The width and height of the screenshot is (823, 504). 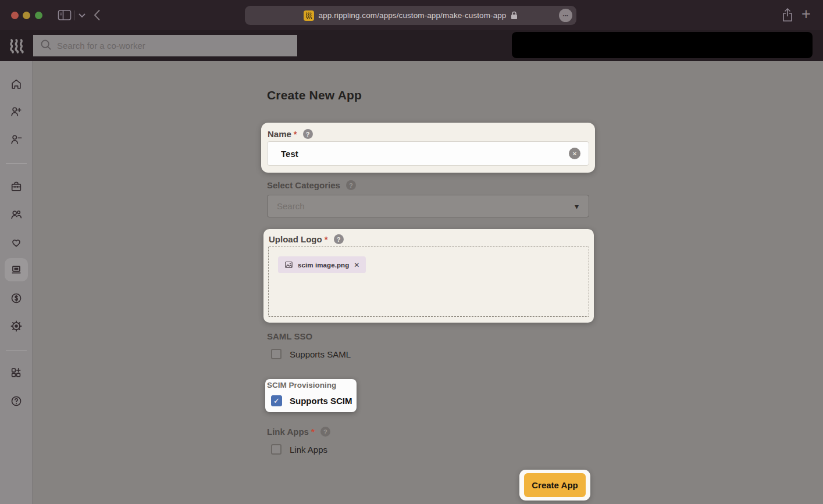 What do you see at coordinates (411, 15) in the screenshot?
I see `url-bar: app.rippling.com/apps/custom-app/make-cu…` at bounding box center [411, 15].